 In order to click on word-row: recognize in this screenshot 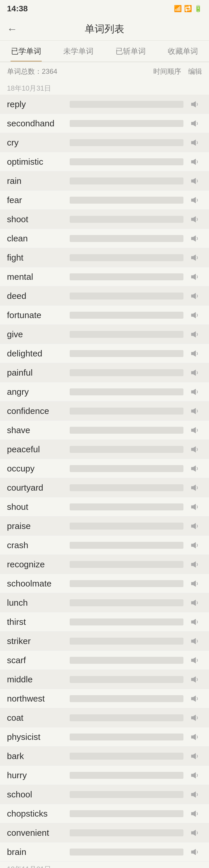, I will do `click(104, 565)`.